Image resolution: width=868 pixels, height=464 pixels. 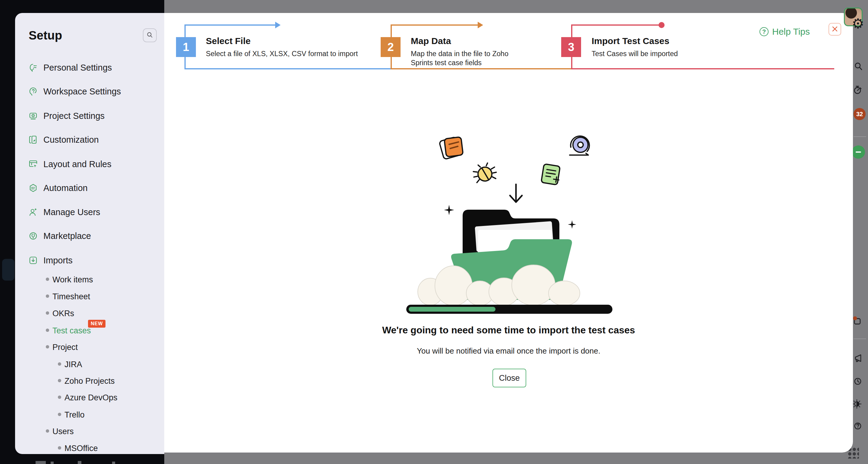 What do you see at coordinates (78, 68) in the screenshot?
I see `sidebar-item-label: Personal Settings` at bounding box center [78, 68].